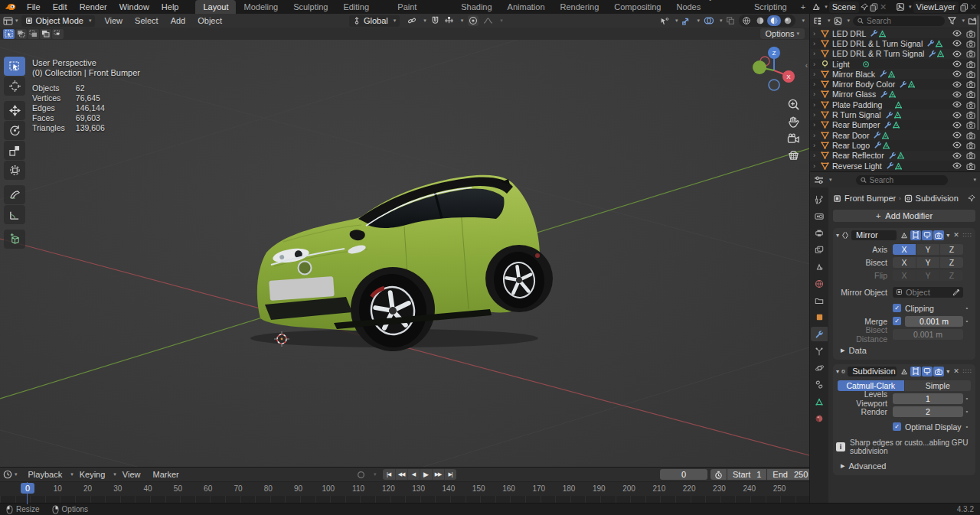 Image resolution: width=980 pixels, height=515 pixels. What do you see at coordinates (895, 165) in the screenshot?
I see `outliner-row-reverse-light: › Reverse Light` at bounding box center [895, 165].